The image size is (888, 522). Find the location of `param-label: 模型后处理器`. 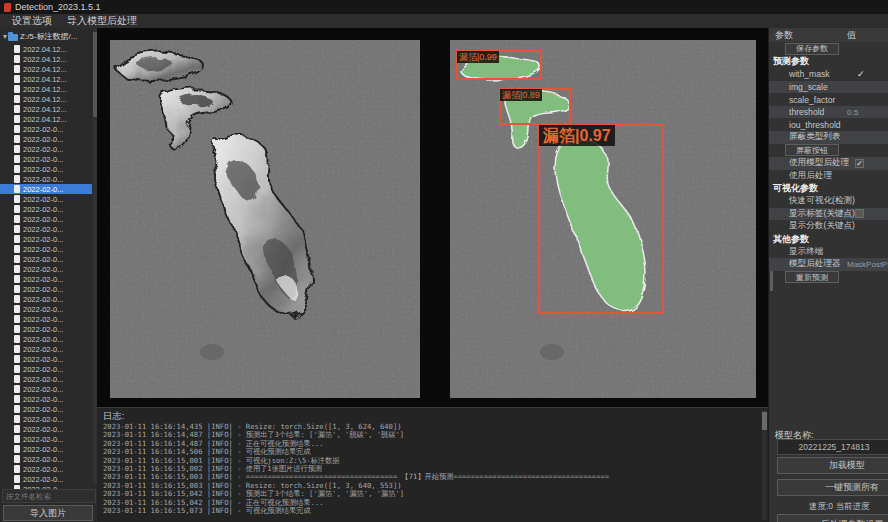

param-label: 模型后处理器 is located at coordinates (815, 264).